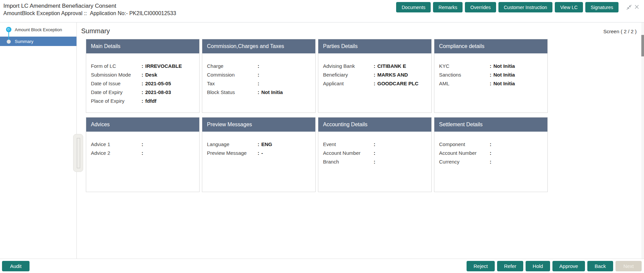 The height and width of the screenshot is (273, 644). What do you see at coordinates (38, 41) in the screenshot?
I see `sidebar-item-summary: Summary` at bounding box center [38, 41].